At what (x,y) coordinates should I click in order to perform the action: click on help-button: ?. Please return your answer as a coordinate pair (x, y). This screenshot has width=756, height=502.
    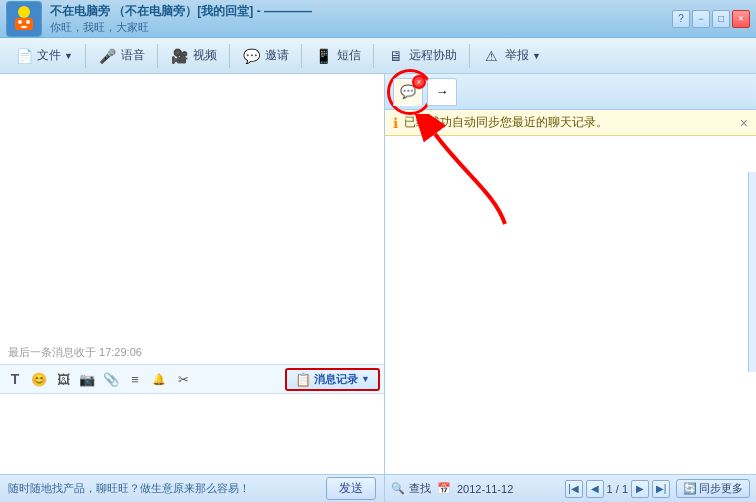
    Looking at the image, I should click on (681, 19).